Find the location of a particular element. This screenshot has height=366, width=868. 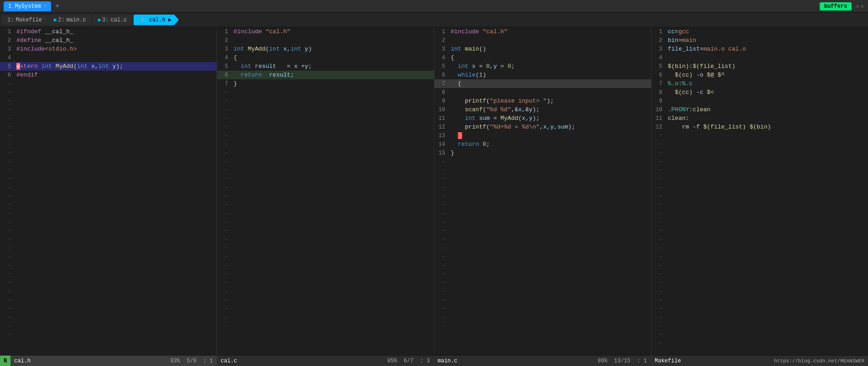

status-pos-2: 85% 6/7 : 3 is located at coordinates (410, 361).